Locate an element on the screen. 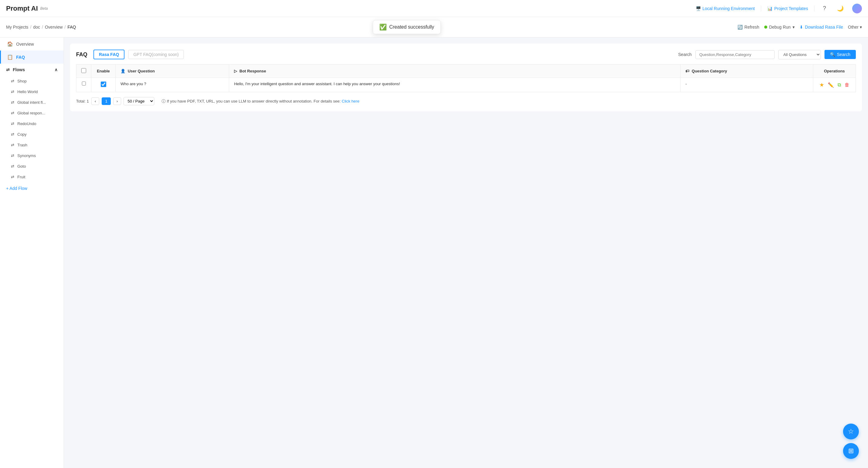 This screenshot has width=868, height=468. sidebar-item-overview: 🏠 Overview is located at coordinates (32, 44).